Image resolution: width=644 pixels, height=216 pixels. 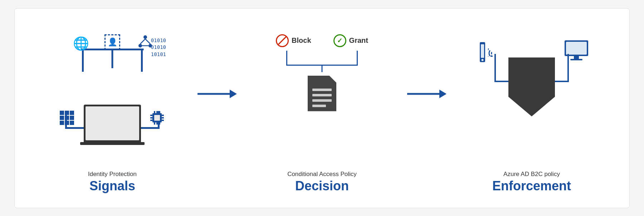 I want to click on enf-arm-right-v, so click(x=568, y=68).